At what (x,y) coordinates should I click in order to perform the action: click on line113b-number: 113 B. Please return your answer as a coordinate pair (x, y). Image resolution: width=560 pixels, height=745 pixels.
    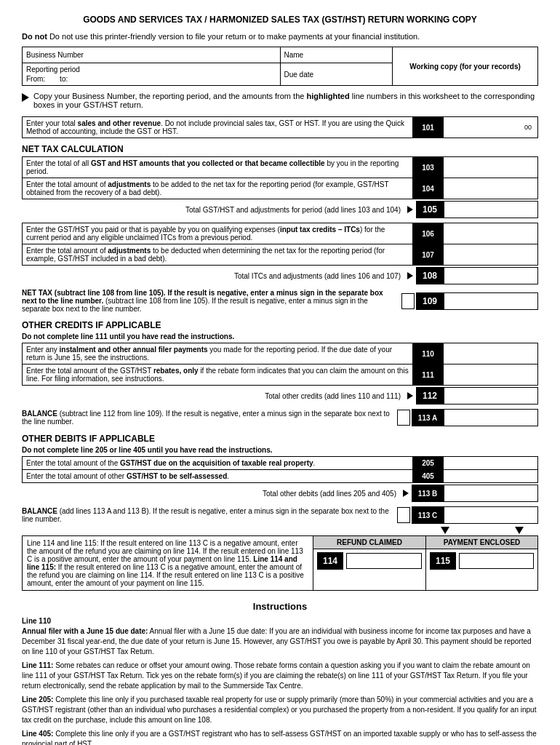
    Looking at the image, I should click on (428, 493).